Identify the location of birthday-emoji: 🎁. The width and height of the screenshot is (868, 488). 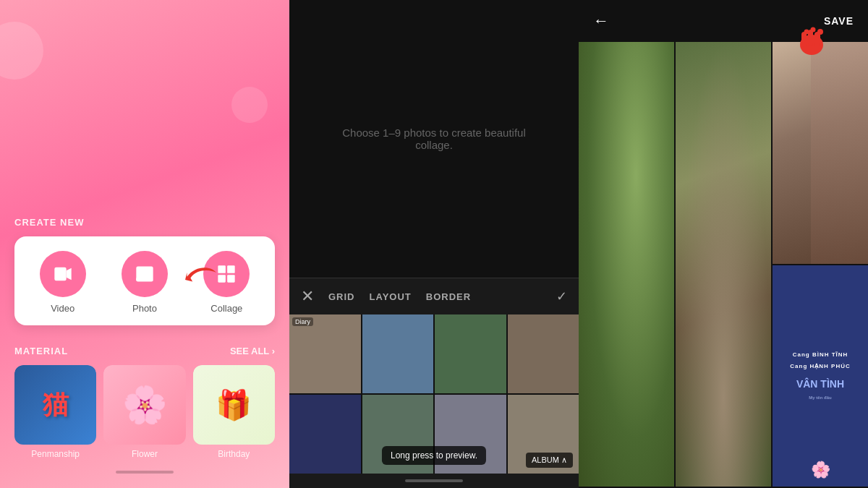
(234, 405).